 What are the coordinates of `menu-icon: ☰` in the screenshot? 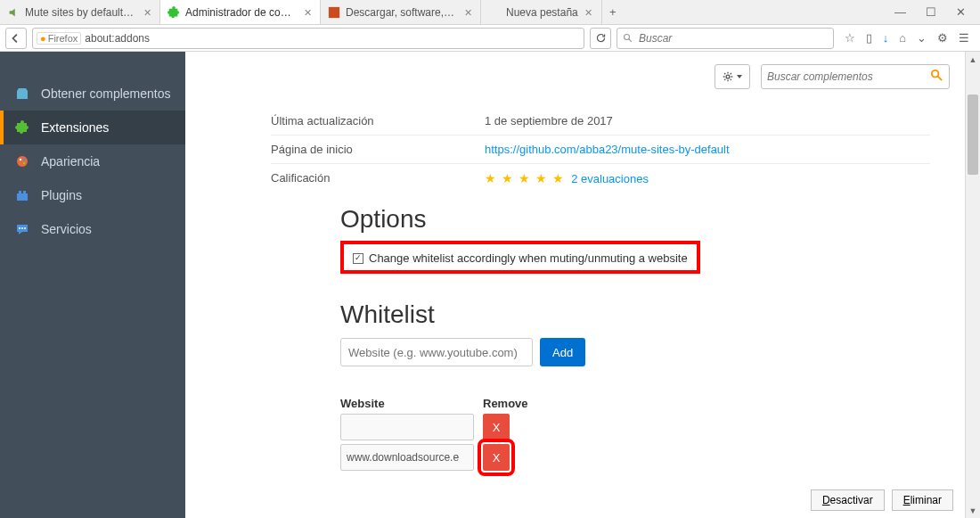 It's located at (964, 37).